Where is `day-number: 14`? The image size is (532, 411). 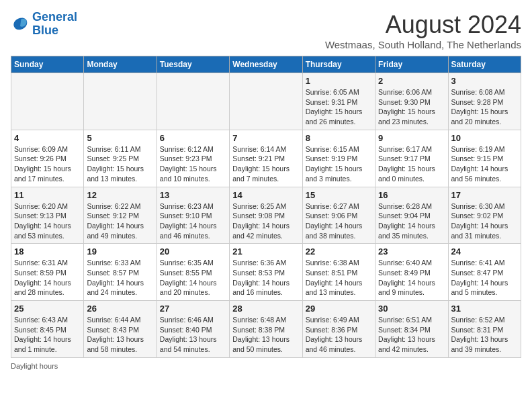 day-number: 14 is located at coordinates (266, 195).